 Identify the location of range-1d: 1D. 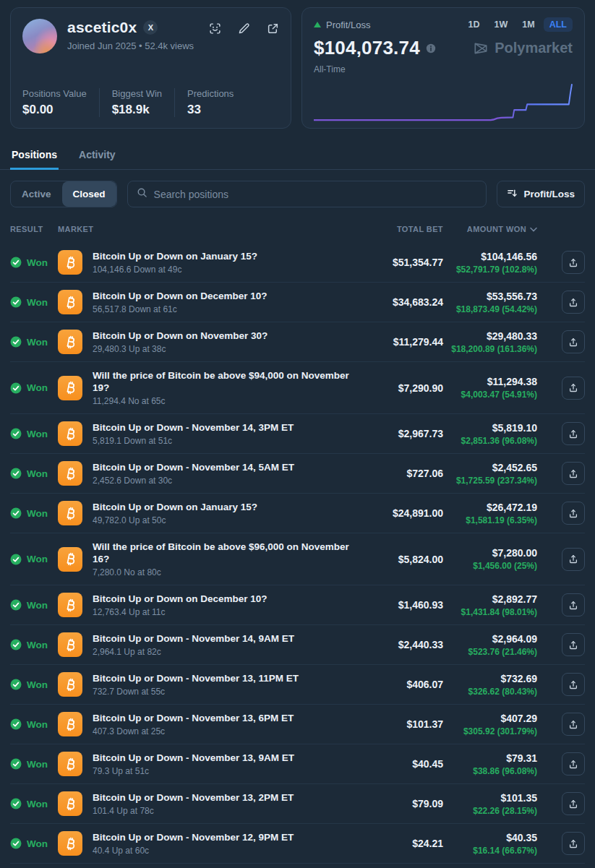
(474, 25).